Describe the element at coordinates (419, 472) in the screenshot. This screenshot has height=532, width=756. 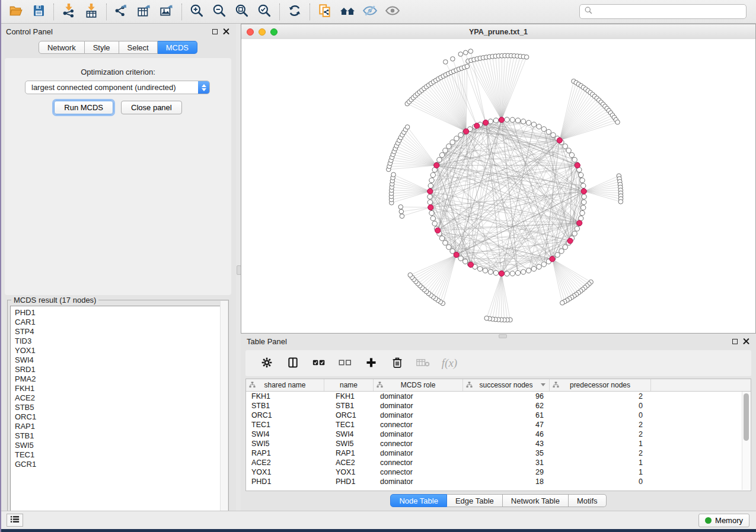
I see `table-cell: connector` at that location.